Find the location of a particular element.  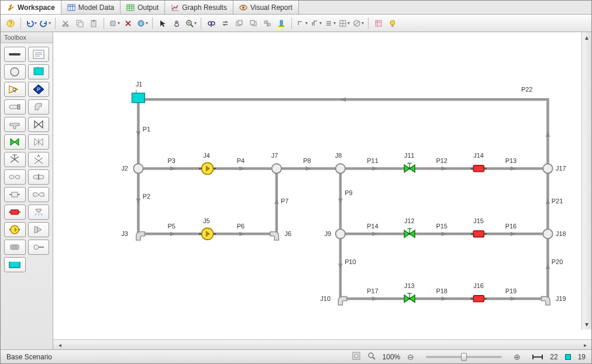

vertical-scrollbar: ▴ ▾ is located at coordinates (586, 181).